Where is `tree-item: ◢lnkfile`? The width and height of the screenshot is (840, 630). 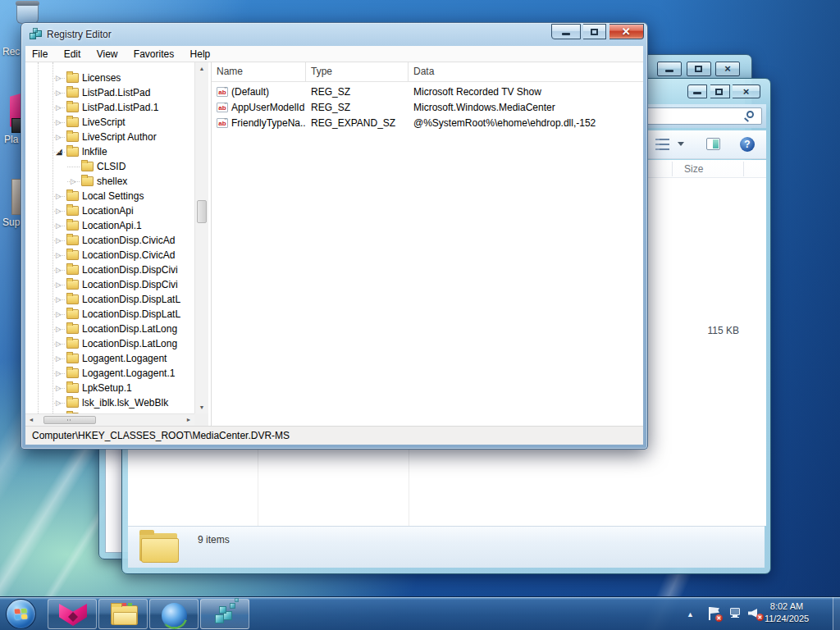
tree-item: ◢lnkfile is located at coordinates (110, 152).